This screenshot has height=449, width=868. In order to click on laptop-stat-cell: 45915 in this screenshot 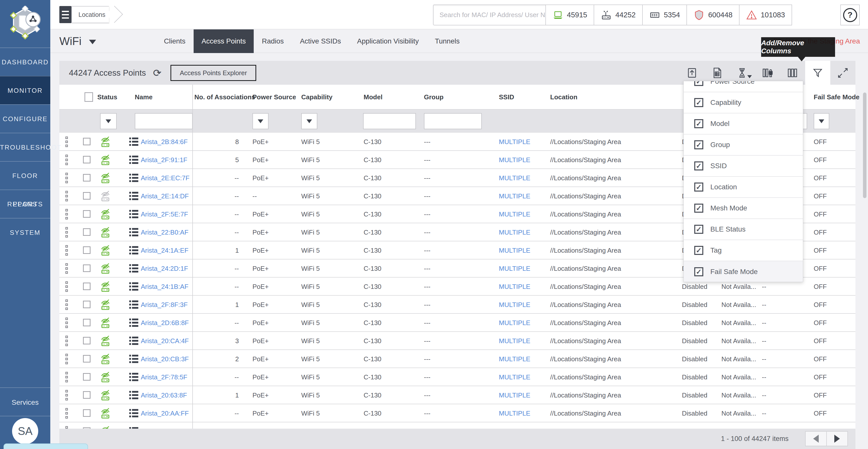, I will do `click(570, 15)`.